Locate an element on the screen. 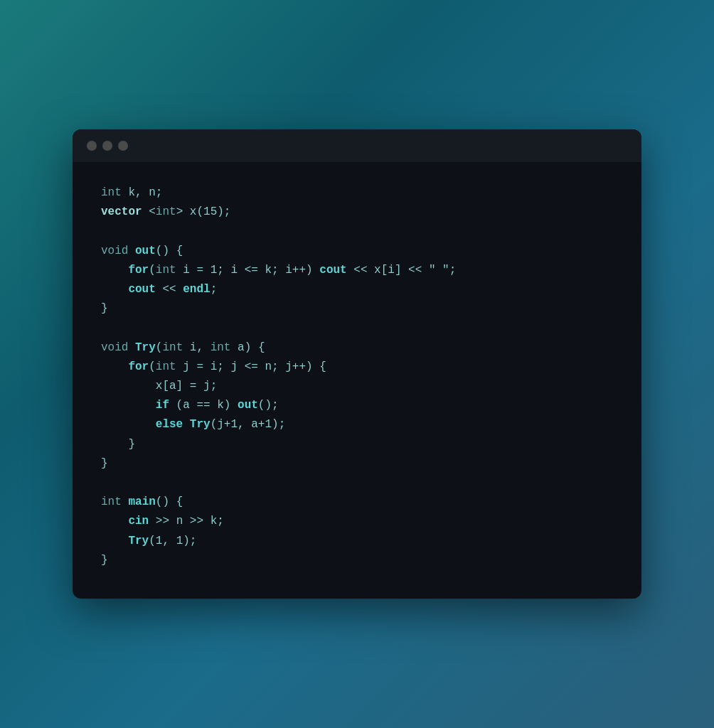 The height and width of the screenshot is (728, 714). code-line: Try(1, 1); is located at coordinates (357, 542).